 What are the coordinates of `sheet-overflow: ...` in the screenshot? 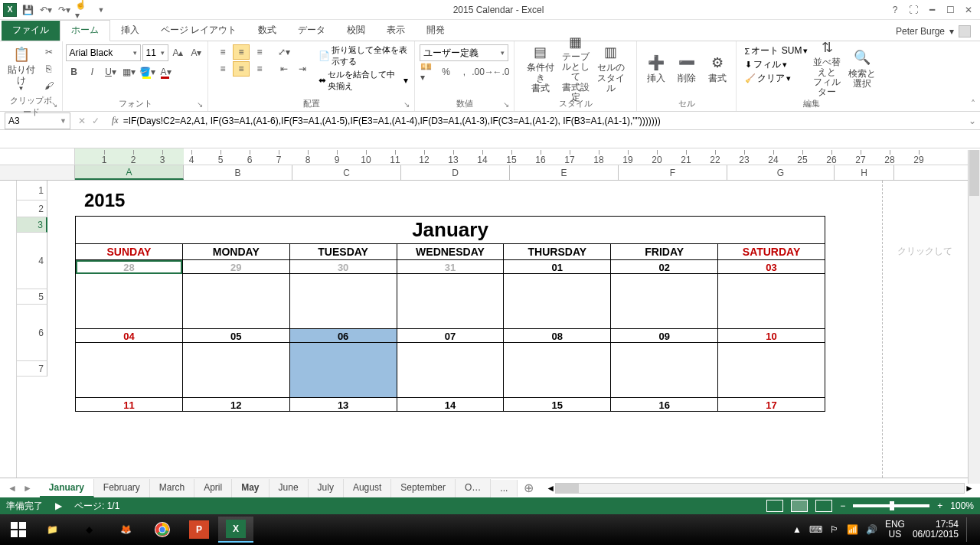 It's located at (504, 488).